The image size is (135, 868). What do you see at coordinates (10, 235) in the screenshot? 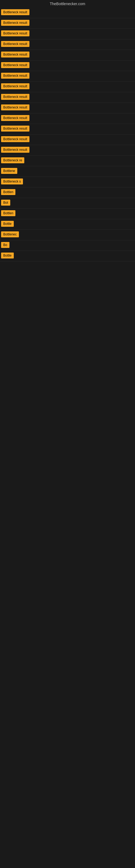
I see `bottleneck-result-badge: Bottlenec` at bounding box center [10, 235].